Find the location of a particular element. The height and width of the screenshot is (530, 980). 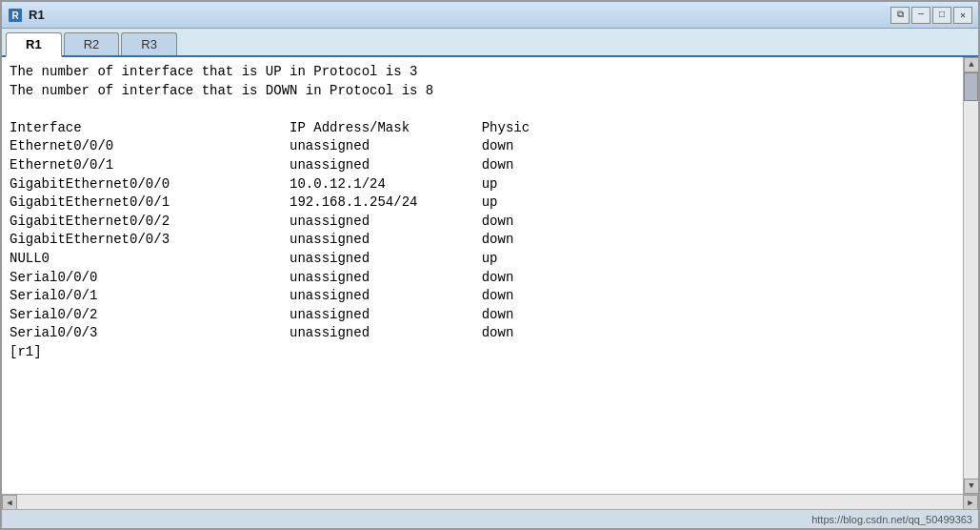

window-controls: ⧉ ─ □ ✕ is located at coordinates (931, 15).